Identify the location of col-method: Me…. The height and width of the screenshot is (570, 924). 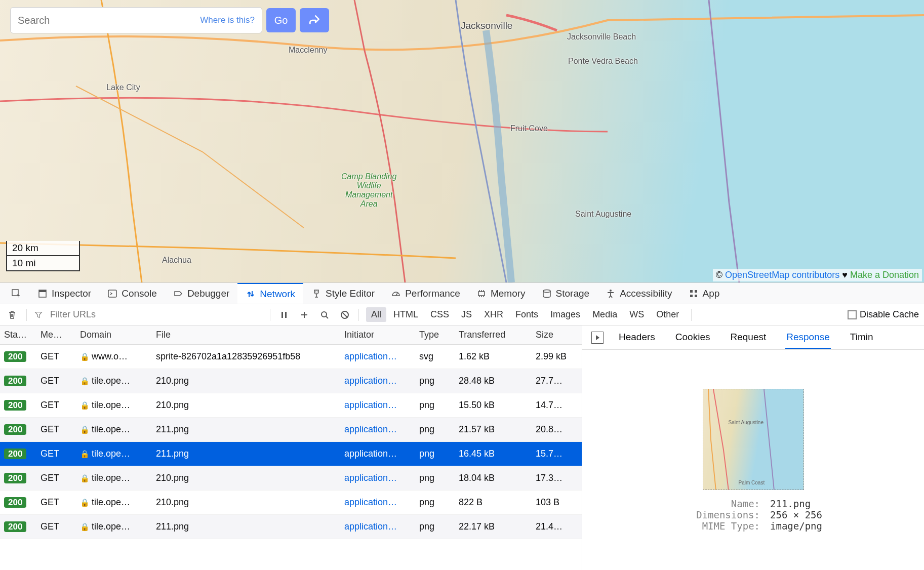
(56, 335).